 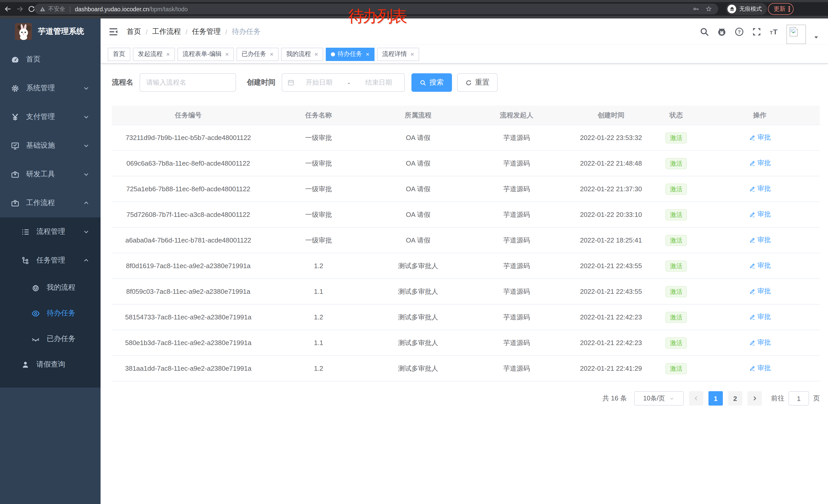 I want to click on security-label: 不安全, so click(x=57, y=9).